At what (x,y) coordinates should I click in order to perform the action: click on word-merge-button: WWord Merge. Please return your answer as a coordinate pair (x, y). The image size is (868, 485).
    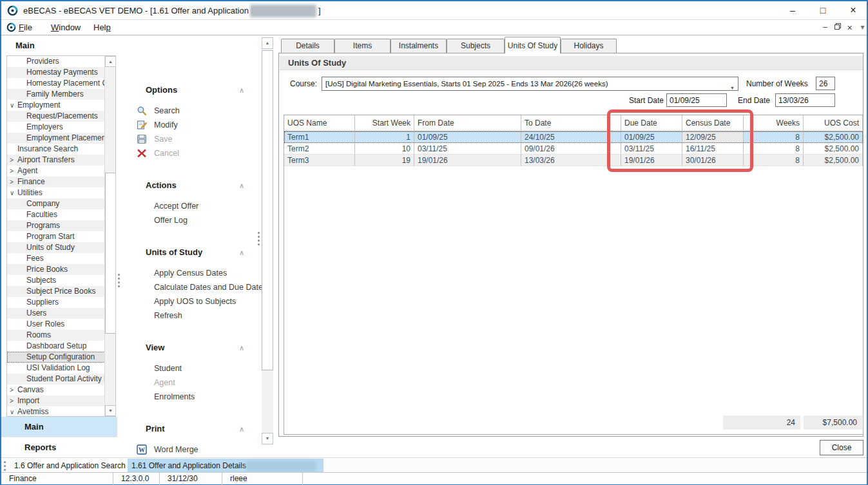
    Looking at the image, I should click on (191, 450).